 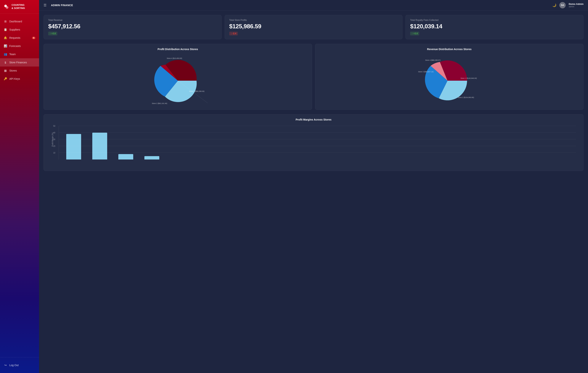 I want to click on stores-icon: ▦, so click(x=5, y=71).